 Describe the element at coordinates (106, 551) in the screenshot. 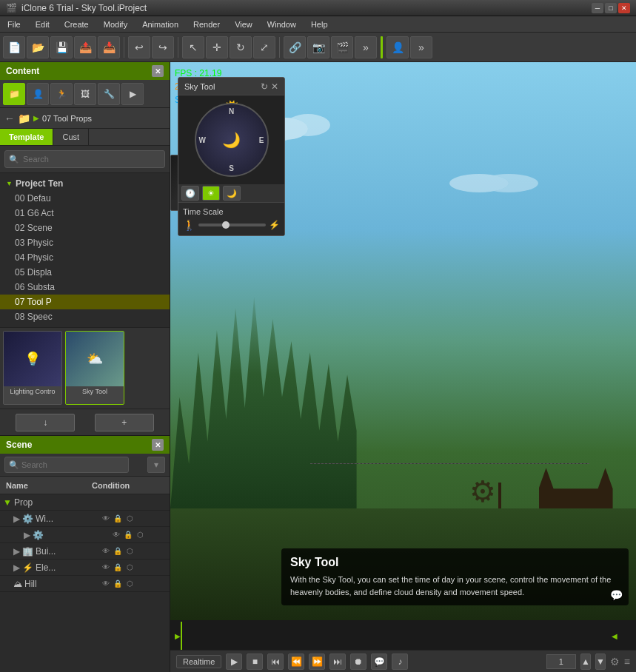

I see `eye-icon-bui: 👁` at that location.